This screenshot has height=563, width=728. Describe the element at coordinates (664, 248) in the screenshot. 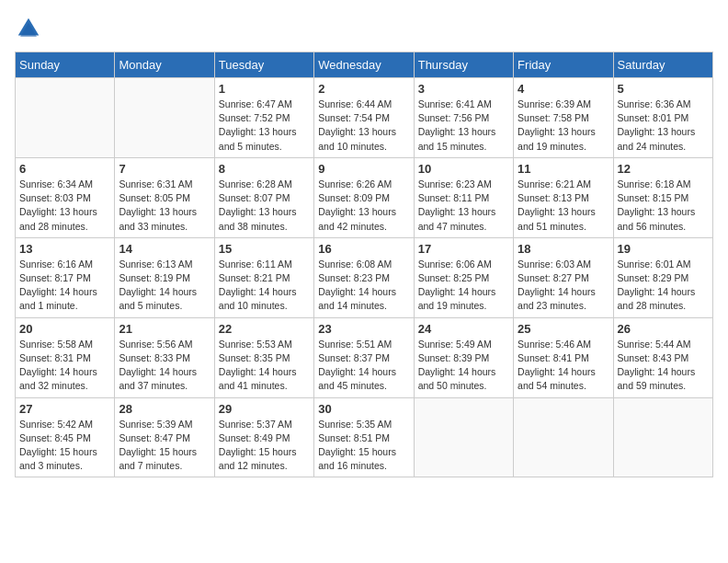

I see `day-number: 19` at that location.